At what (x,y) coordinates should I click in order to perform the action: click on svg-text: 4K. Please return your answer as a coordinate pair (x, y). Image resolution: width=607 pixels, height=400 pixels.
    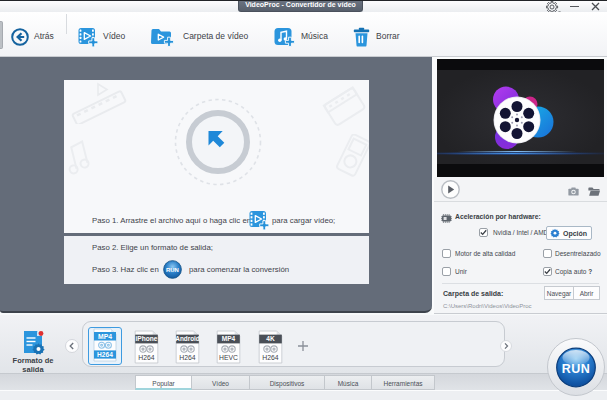
    Looking at the image, I should click on (270, 338).